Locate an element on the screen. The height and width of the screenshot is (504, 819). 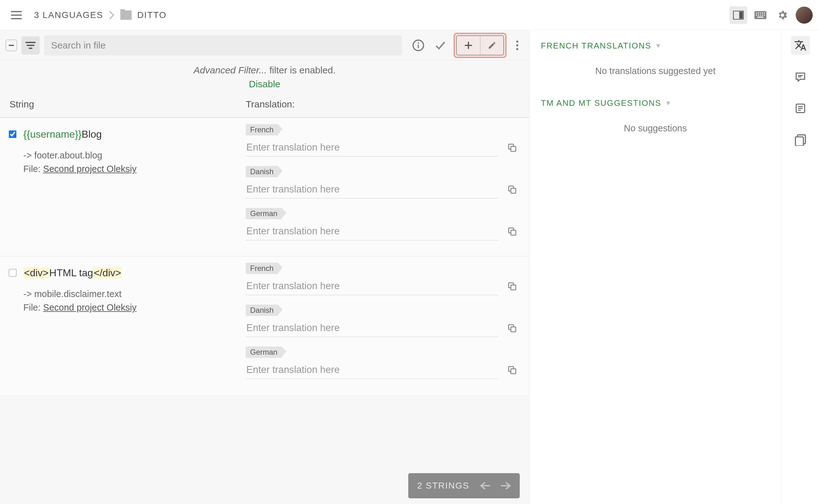
avatar is located at coordinates (804, 15).